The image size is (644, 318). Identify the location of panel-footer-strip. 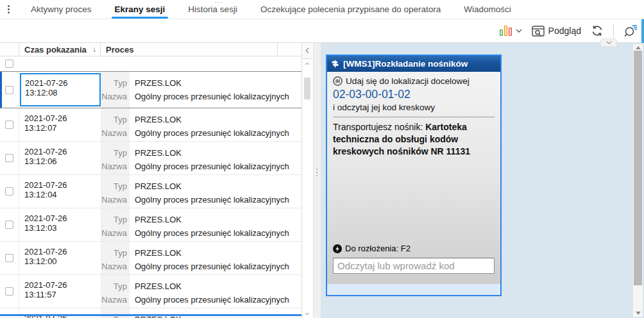
(414, 290).